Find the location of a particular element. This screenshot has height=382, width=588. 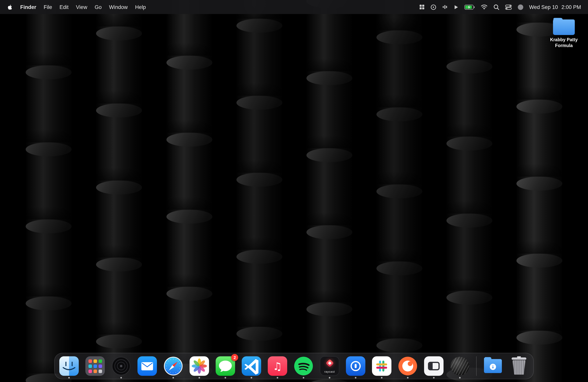

dock-item-slack is located at coordinates (382, 366).